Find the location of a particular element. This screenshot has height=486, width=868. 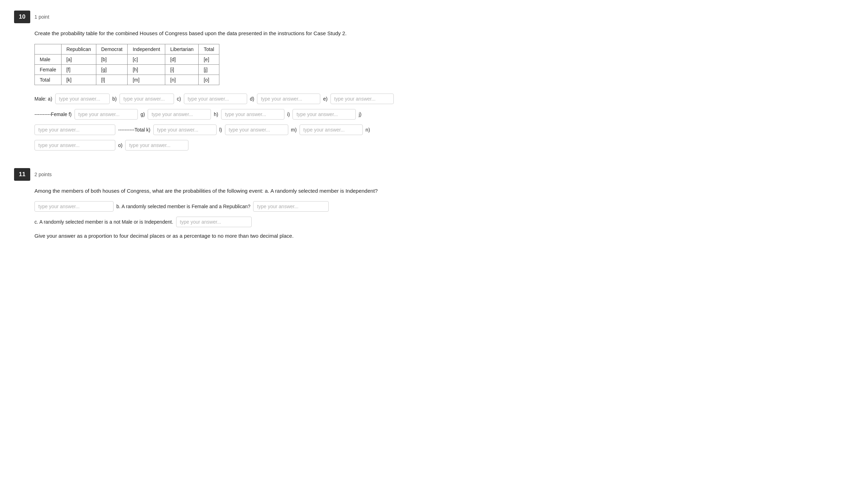

input-b is located at coordinates (147, 99).